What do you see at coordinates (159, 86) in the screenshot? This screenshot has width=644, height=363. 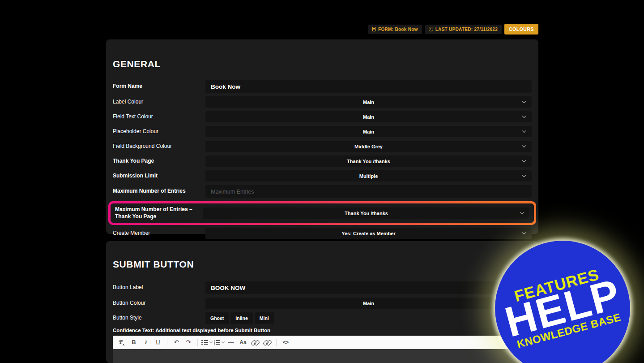 I see `form-name-label: Form Name` at bounding box center [159, 86].